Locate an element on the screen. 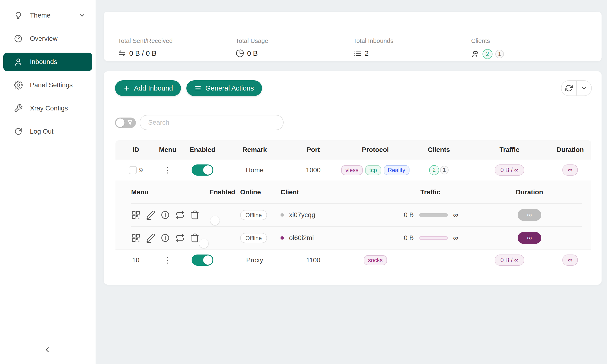 Image resolution: width=607 pixels, height=364 pixels. collapse-row-button: − is located at coordinates (133, 170).